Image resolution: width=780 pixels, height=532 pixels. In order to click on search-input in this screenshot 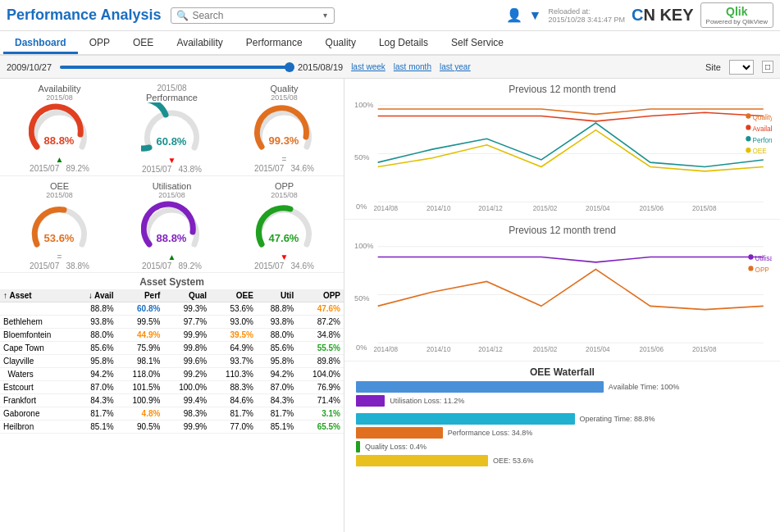, I will do `click(258, 16)`.